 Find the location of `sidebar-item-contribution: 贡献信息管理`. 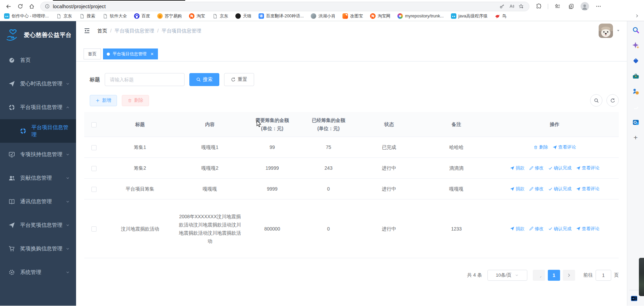

sidebar-item-contribution: 贡献信息管理 is located at coordinates (38, 178).